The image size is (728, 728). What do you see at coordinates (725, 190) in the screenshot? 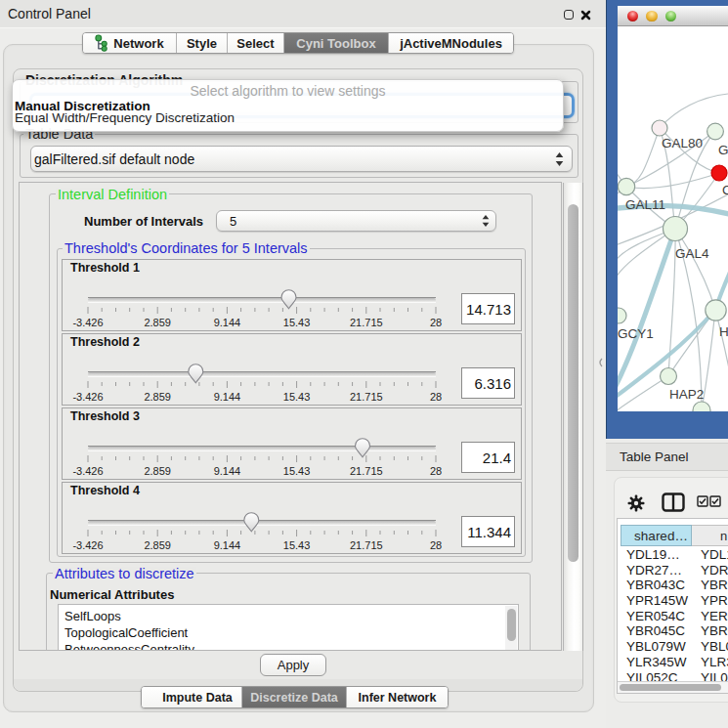
I see `svg-text: C` at bounding box center [725, 190].